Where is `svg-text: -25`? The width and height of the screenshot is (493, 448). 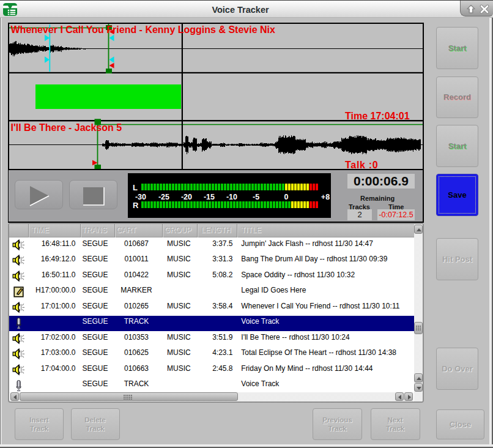 svg-text: -25 is located at coordinates (164, 197).